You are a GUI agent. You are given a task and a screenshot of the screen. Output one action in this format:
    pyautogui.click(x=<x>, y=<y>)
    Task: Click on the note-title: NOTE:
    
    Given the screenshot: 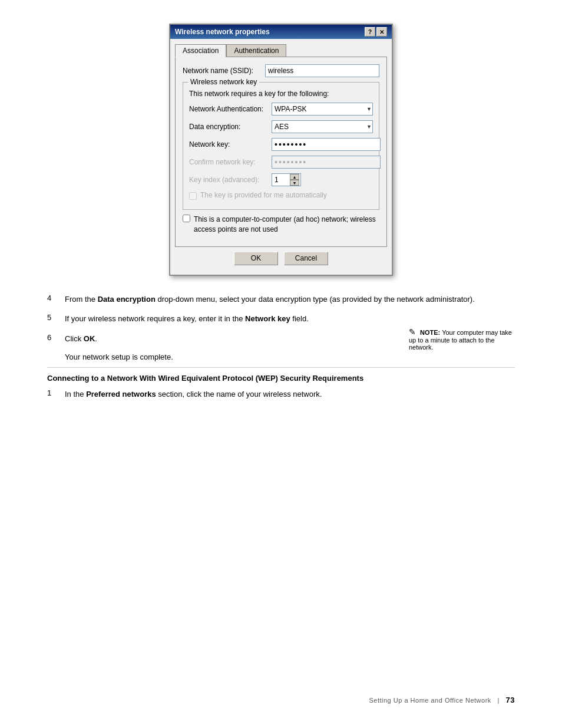 What is the action you would take?
    pyautogui.click(x=430, y=332)
    